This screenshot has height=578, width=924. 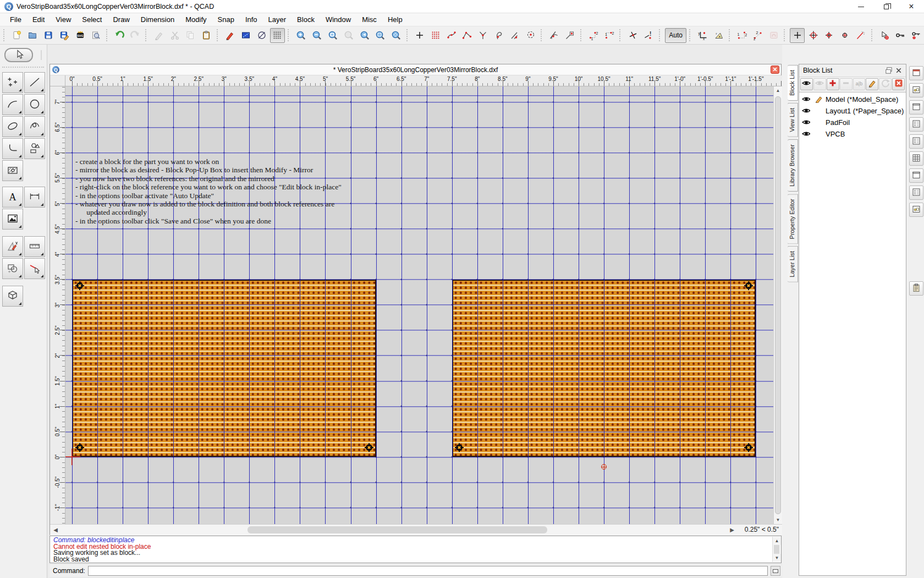 What do you see at coordinates (35, 105) in the screenshot?
I see `circle-tools-button` at bounding box center [35, 105].